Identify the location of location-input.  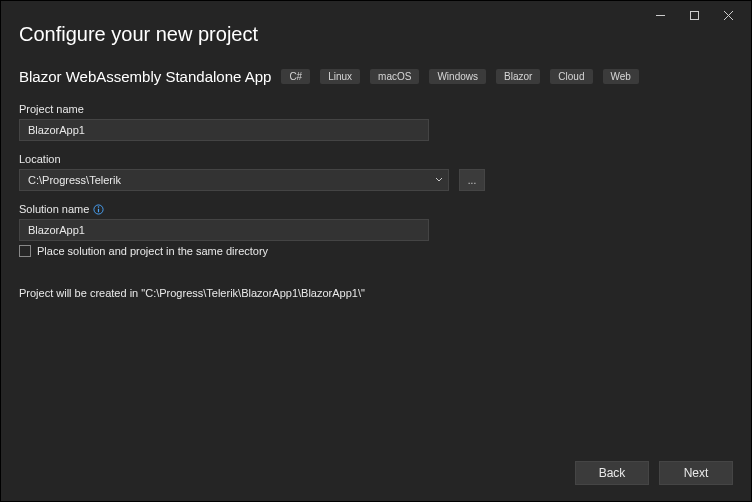
(234, 180).